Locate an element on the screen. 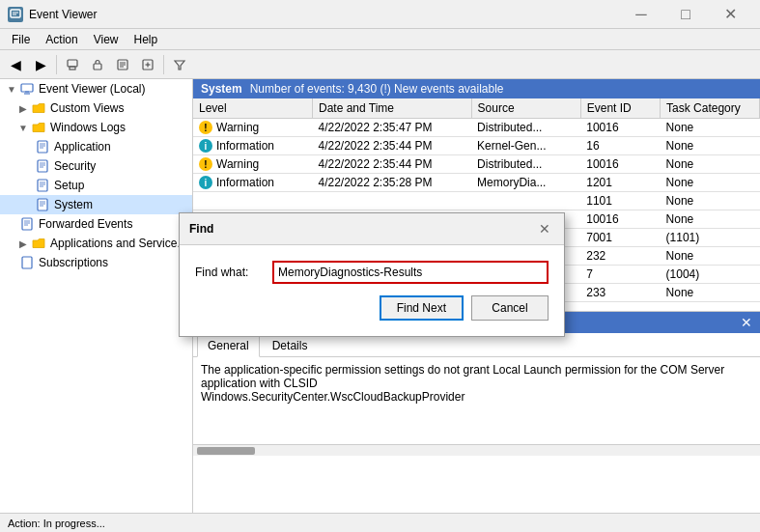  col-eventid: Event ID is located at coordinates (620, 108).